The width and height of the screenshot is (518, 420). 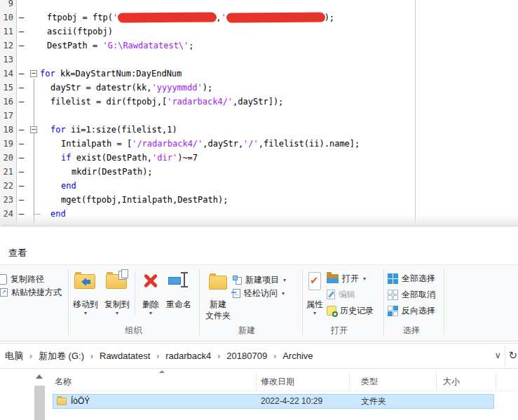 I want to click on code-text: filelist = dir(ftpobj,['radarback4/',day…, so click(x=161, y=102).